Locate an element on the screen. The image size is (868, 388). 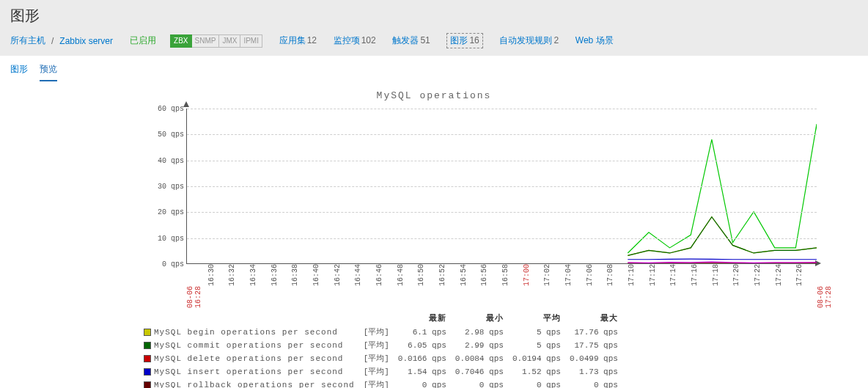
tab-graph: 图形 is located at coordinates (19, 72).